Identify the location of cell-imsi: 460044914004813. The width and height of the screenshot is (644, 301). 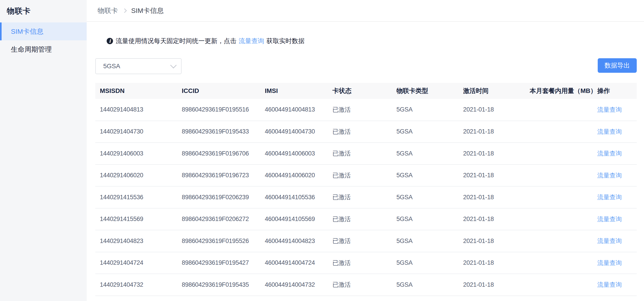
(294, 110).